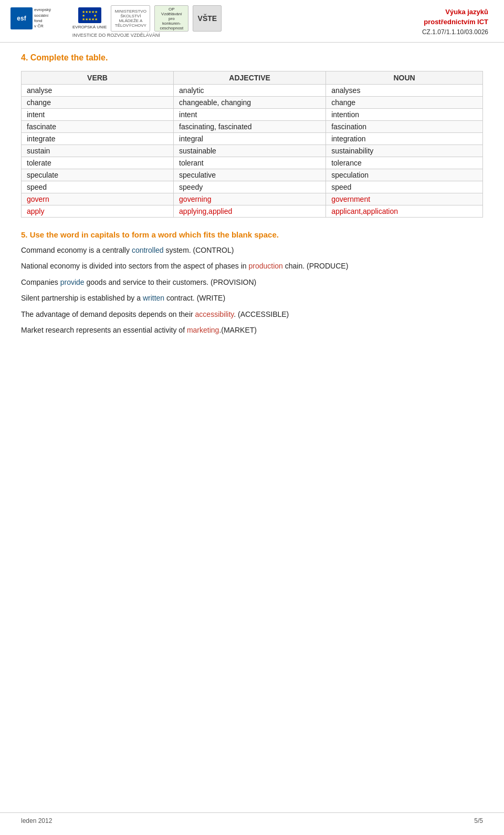 This screenshot has width=504, height=835. Describe the element at coordinates (250, 151) in the screenshot. I see `adj-cell: sustainable` at that location.